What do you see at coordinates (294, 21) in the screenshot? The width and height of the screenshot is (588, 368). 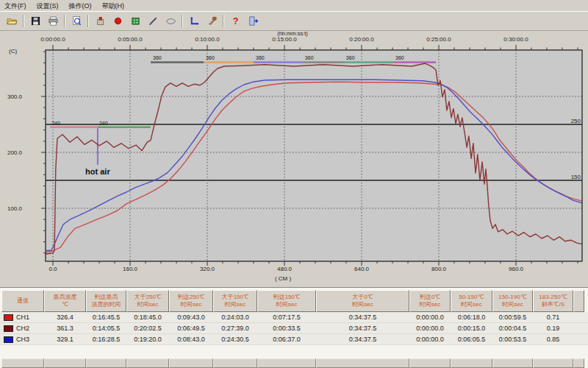 I see `toolbar: ?` at bounding box center [294, 21].